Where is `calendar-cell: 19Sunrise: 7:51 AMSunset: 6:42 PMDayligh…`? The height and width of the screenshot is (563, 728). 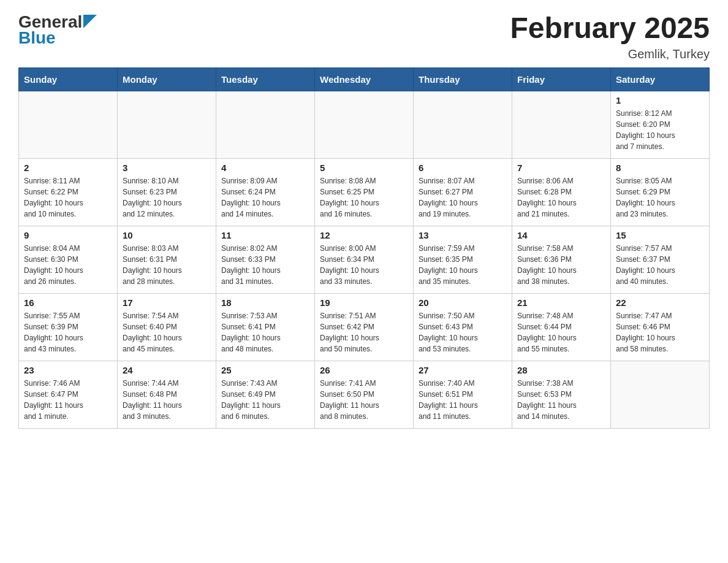 calendar-cell: 19Sunrise: 7:51 AMSunset: 6:42 PMDayligh… is located at coordinates (364, 327).